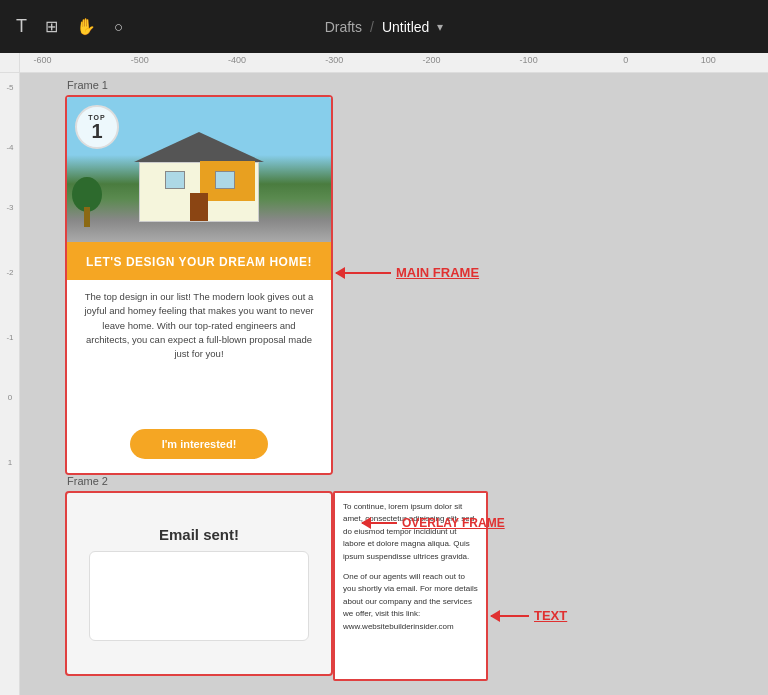  Describe the element at coordinates (510, 616) in the screenshot. I see `text-arrow-line` at that location.